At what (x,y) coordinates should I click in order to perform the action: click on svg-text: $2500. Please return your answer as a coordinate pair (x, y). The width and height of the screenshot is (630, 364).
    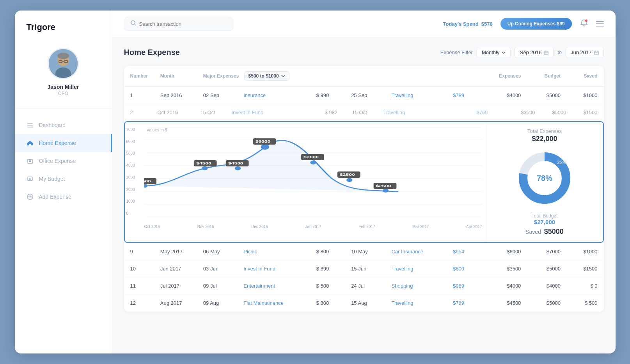
    Looking at the image, I should click on (347, 175).